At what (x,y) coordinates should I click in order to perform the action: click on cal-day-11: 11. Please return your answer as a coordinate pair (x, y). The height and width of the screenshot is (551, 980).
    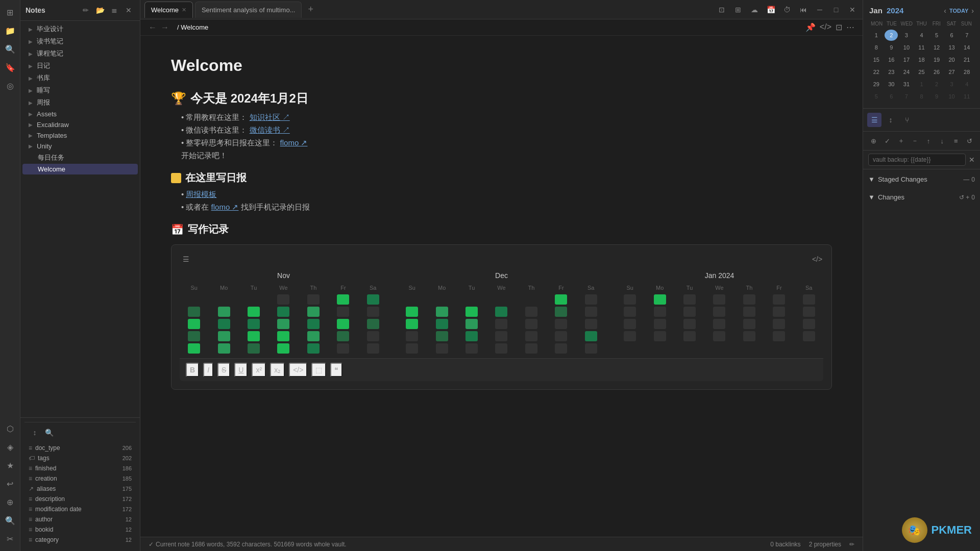
    Looking at the image, I should click on (921, 47).